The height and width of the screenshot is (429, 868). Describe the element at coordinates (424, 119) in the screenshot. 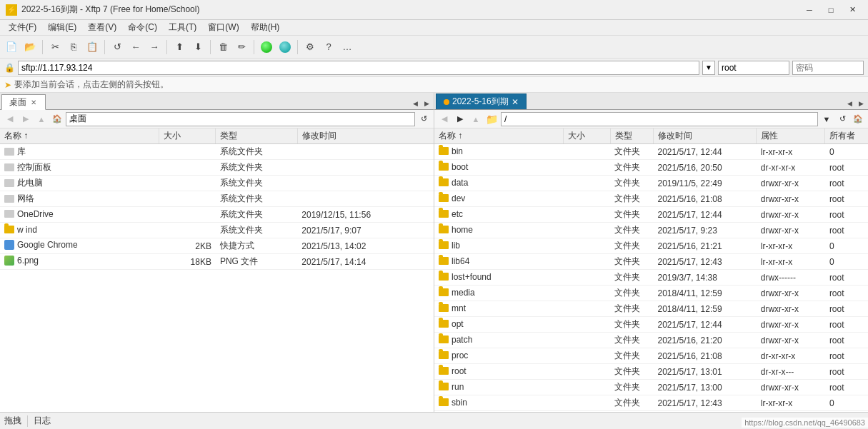

I see `left-refresh-button: ↺` at that location.